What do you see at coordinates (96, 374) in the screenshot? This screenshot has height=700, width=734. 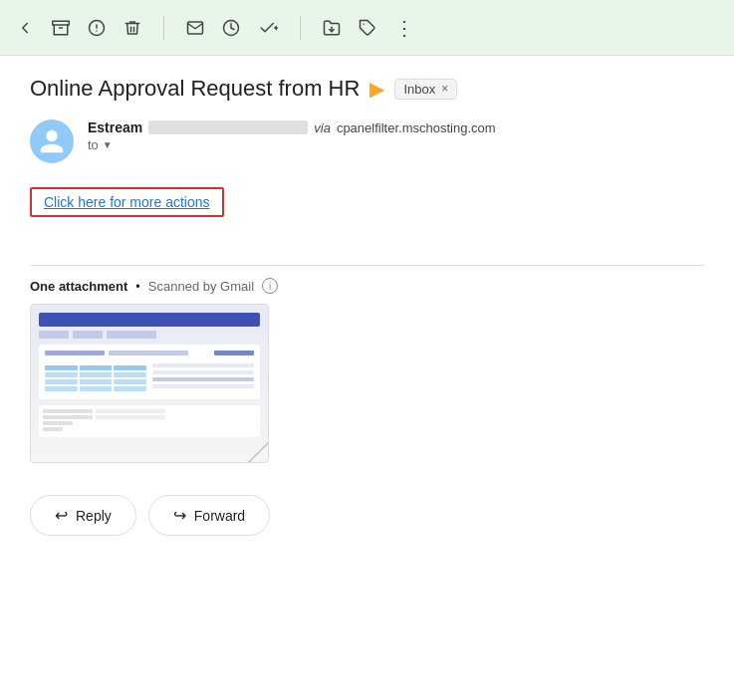 I see `doc-cell-r1c2` at bounding box center [96, 374].